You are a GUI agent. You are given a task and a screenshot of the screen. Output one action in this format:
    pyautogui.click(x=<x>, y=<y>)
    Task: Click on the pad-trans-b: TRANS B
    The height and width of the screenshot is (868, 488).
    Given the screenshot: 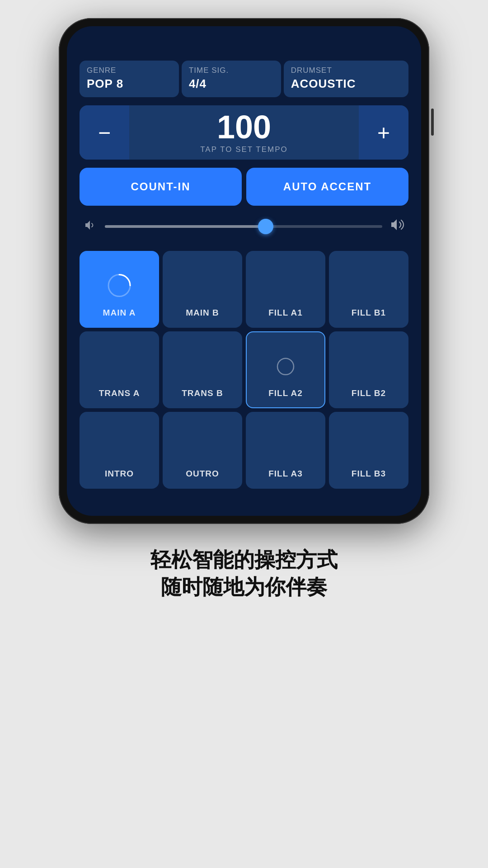 What is the action you would take?
    pyautogui.click(x=202, y=370)
    